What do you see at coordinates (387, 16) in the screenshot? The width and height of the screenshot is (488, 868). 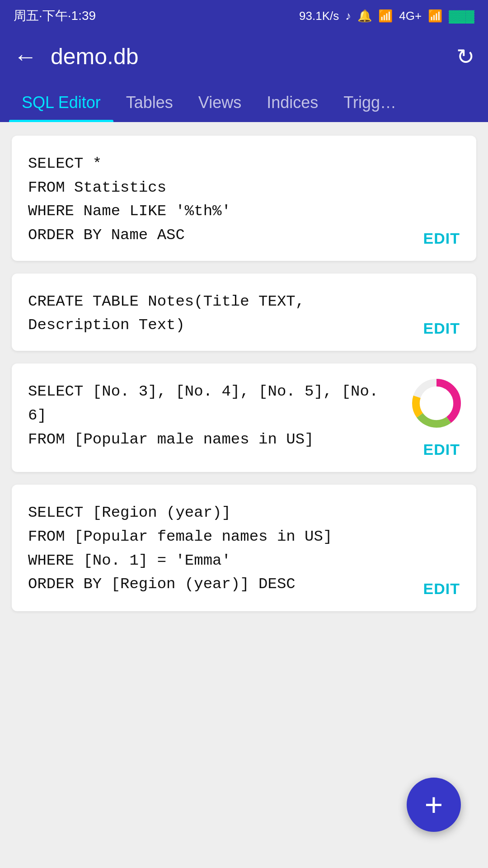 I see `status-right: 93.1K/s ♪ 🔔 📶 4G+ 📶 ▓▓▓` at bounding box center [387, 16].